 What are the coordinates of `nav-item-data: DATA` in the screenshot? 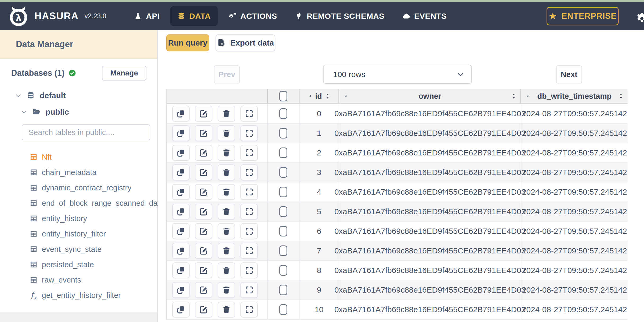 It's located at (194, 16).